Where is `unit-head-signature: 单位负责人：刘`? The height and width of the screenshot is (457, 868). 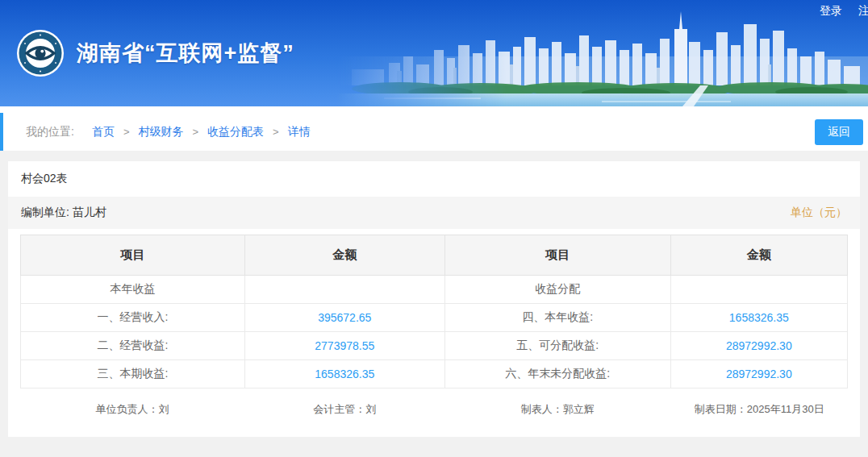 unit-head-signature: 单位负责人：刘 is located at coordinates (132, 409).